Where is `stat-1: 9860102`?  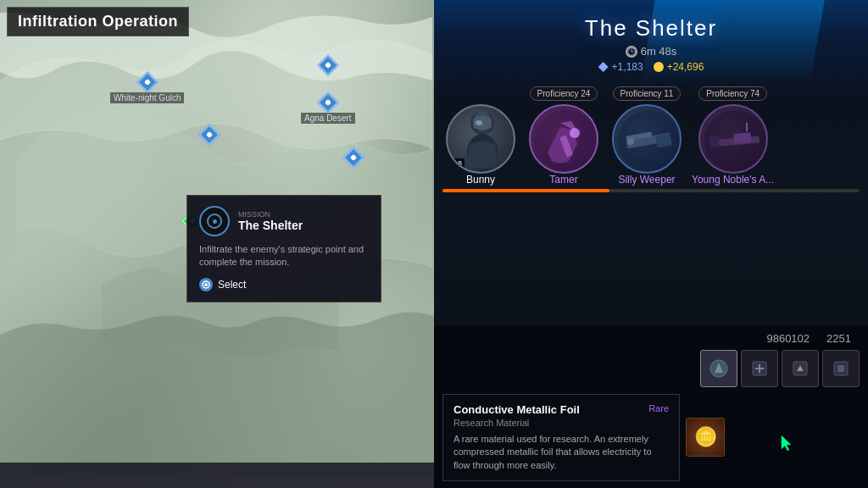
stat-1: 9860102 is located at coordinates (788, 339).